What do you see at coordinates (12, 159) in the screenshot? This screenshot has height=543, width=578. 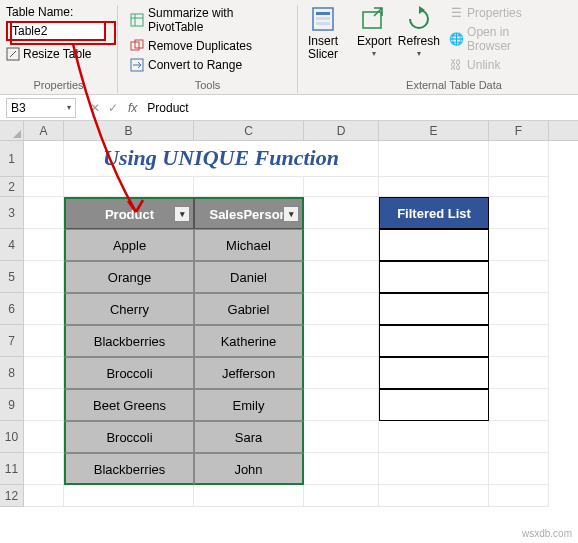 I see `row-header: 1` at bounding box center [12, 159].